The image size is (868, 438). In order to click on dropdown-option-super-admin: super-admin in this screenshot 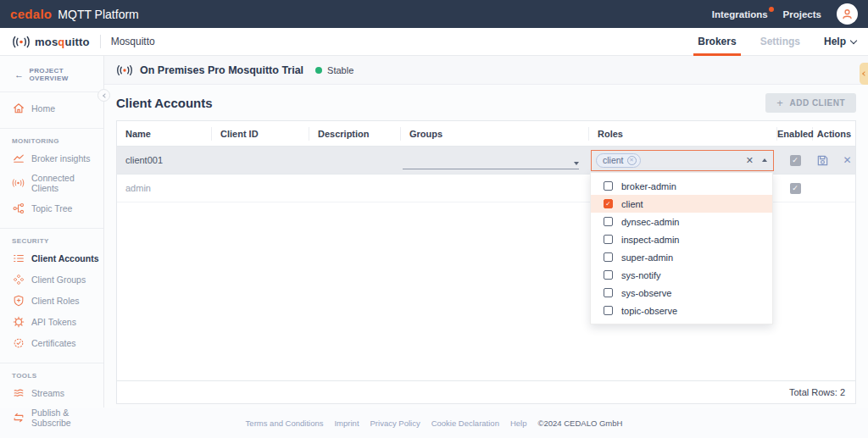, I will do `click(682, 258)`.